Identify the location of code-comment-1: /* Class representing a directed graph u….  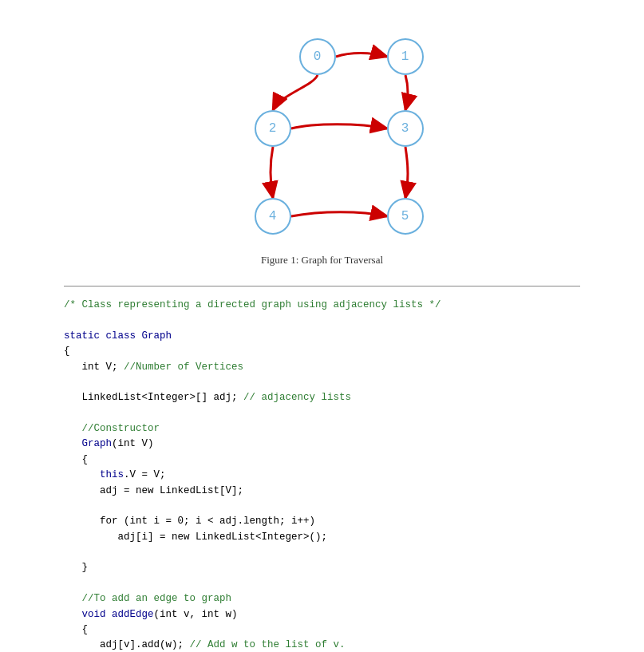
(322, 305).